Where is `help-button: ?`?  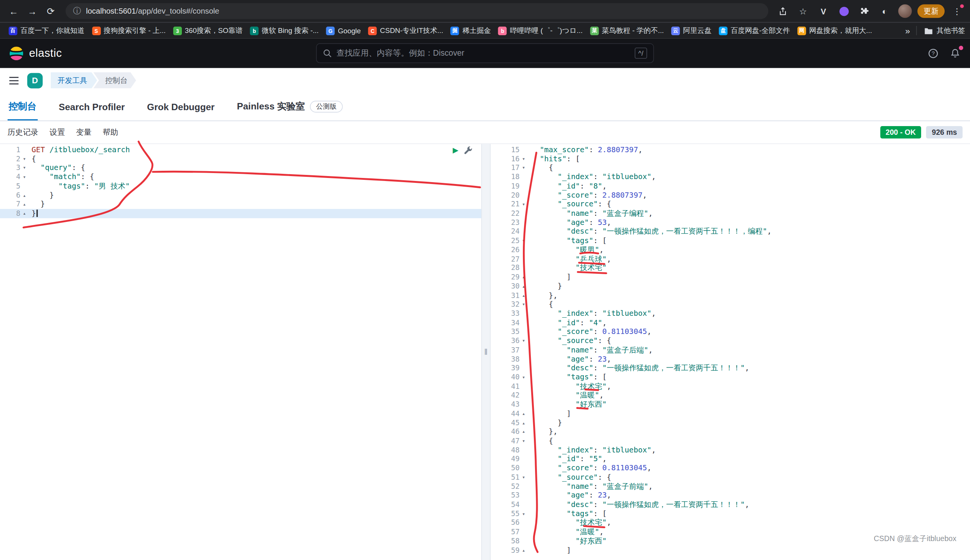
help-button: ? is located at coordinates (933, 53).